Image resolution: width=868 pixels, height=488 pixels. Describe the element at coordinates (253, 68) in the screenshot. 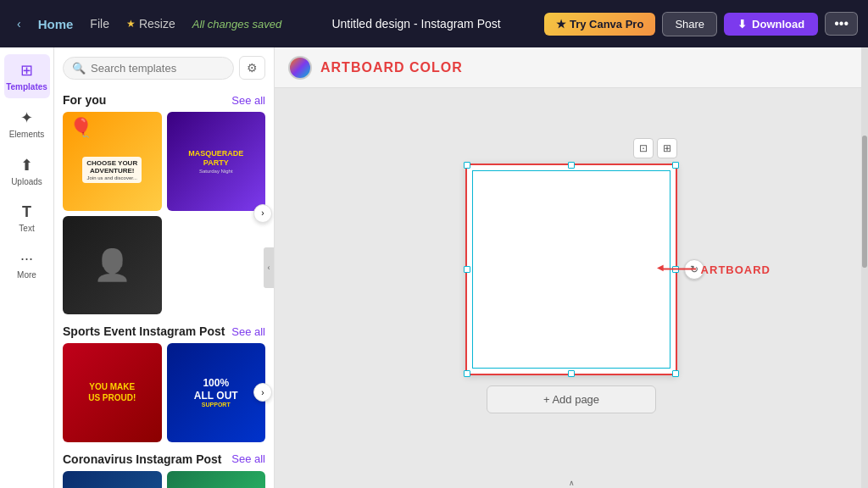

I see `filter-button: ⚙` at that location.